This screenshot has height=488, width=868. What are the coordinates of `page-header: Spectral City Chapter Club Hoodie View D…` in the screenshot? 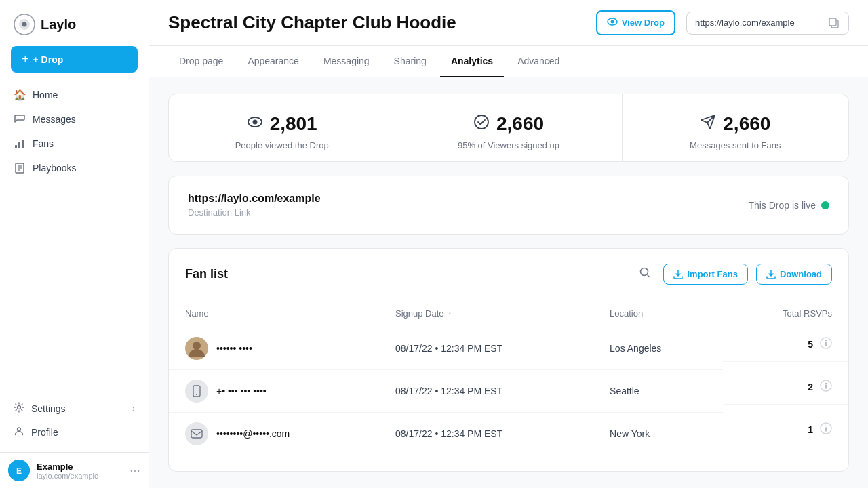 It's located at (509, 23).